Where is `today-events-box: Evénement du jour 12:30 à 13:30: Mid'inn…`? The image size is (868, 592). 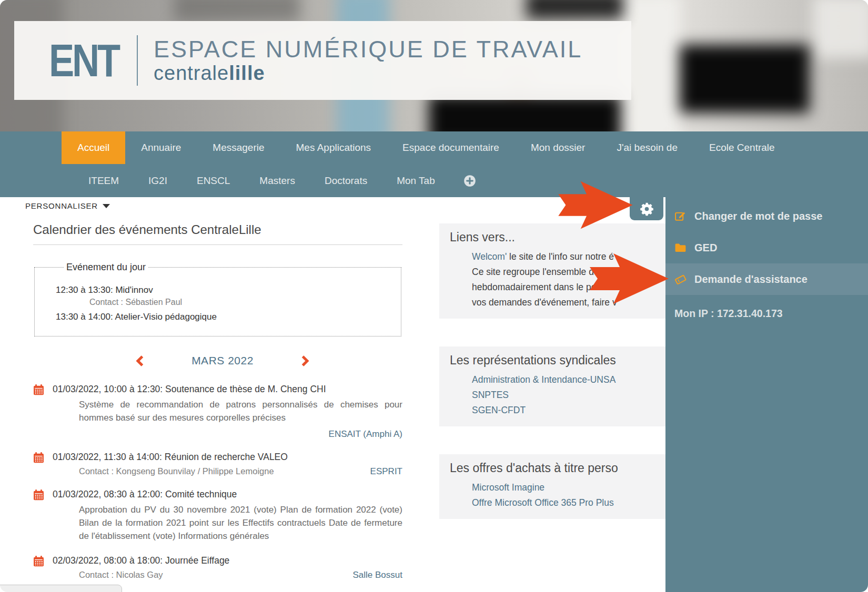
today-events-box: Evénement du jour 12:30 à 13:30: Mid'inn… is located at coordinates (218, 299).